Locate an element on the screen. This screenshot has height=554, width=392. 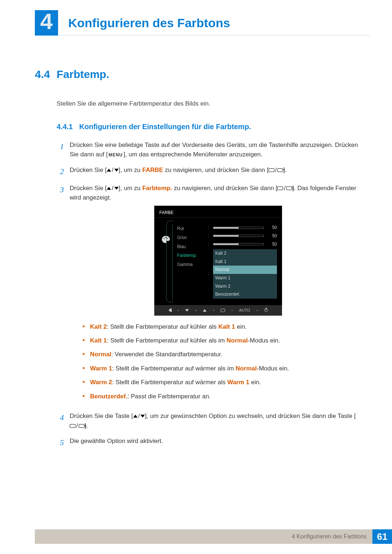
header-rule is located at coordinates (214, 35).